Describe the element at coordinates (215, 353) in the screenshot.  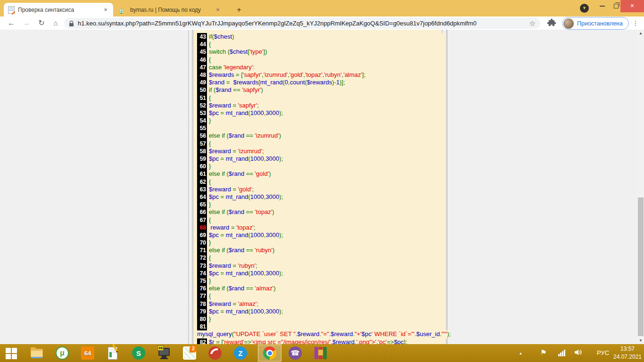
I see `ccleaner-icon` at that location.